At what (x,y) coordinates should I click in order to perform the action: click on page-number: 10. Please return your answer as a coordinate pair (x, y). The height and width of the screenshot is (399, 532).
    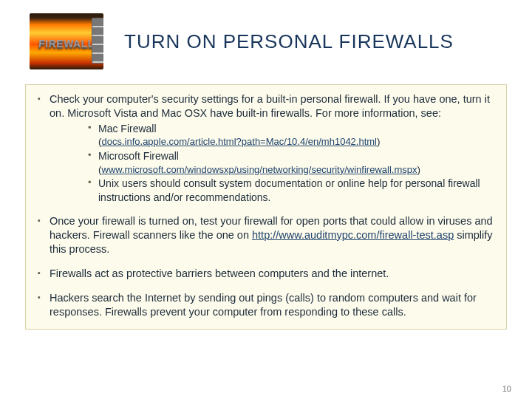
    Looking at the image, I should click on (507, 389).